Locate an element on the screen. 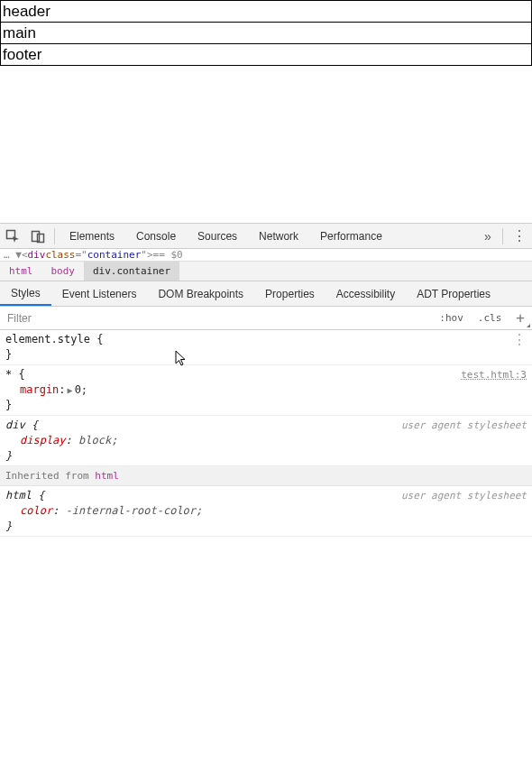 This screenshot has height=764, width=532. rule-star: test.html:3 * { margin:▶0; } is located at coordinates (266, 391).